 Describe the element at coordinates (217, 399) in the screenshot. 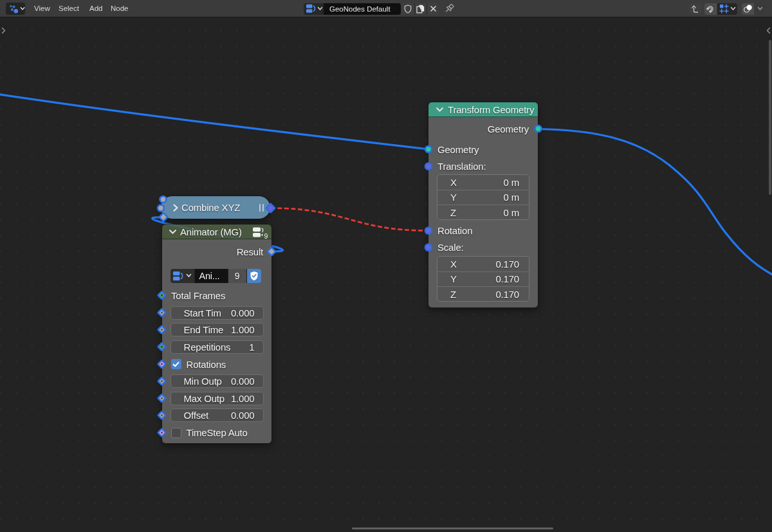

I see `field-max-output: Max Outp 1.000` at that location.